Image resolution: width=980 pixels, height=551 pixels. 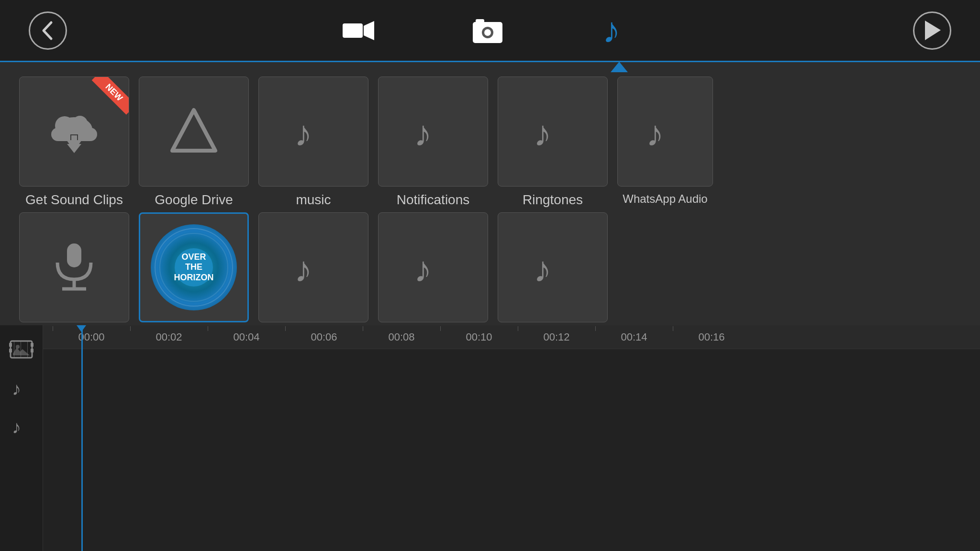 I want to click on back-button, so click(x=48, y=31).